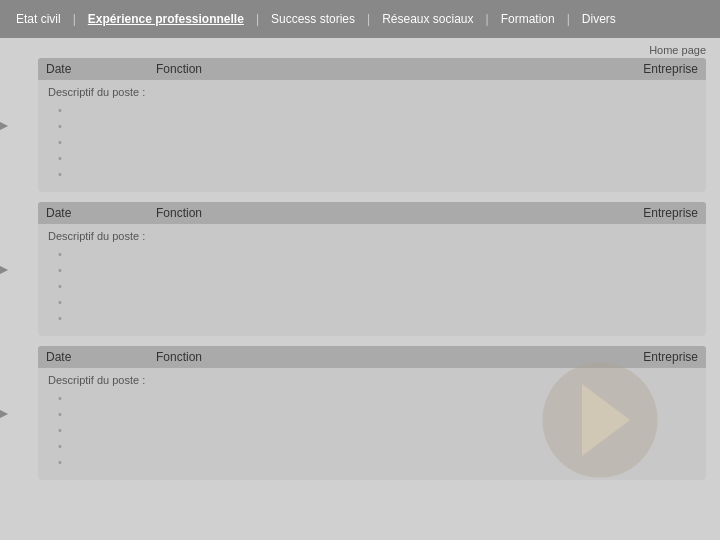 Image resolution: width=720 pixels, height=540 pixels. Describe the element at coordinates (101, 357) in the screenshot. I see `col-date-3: Date` at that location.